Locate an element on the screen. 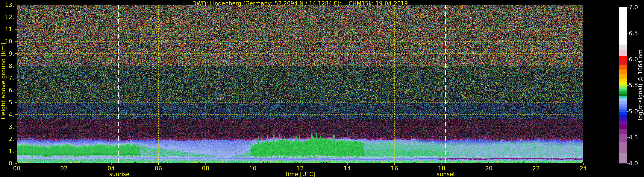 Image resolution: width=644 pixels, height=177 pixels. x-tick-label: 16 is located at coordinates (394, 168).